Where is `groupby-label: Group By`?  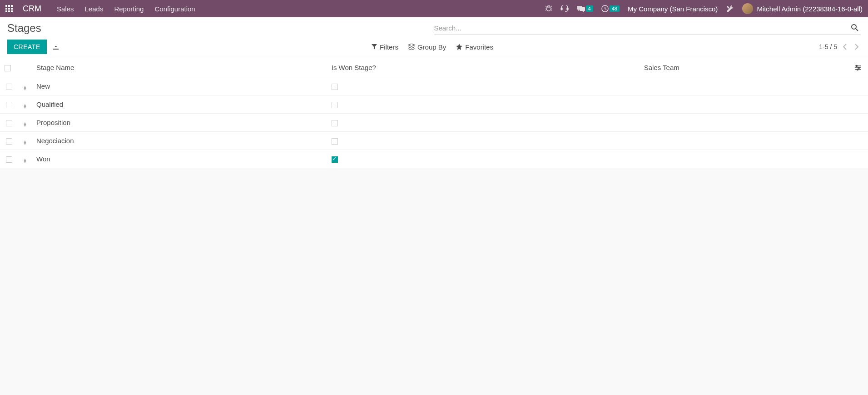
groupby-label: Group By is located at coordinates (432, 47).